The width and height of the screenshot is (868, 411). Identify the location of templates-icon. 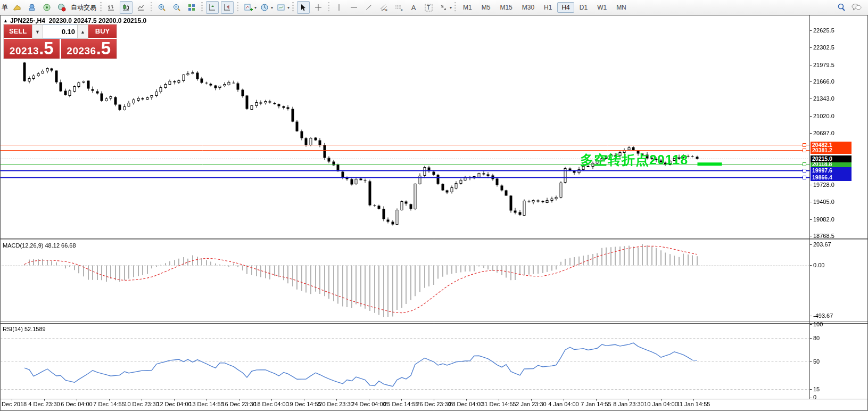
(281, 7).